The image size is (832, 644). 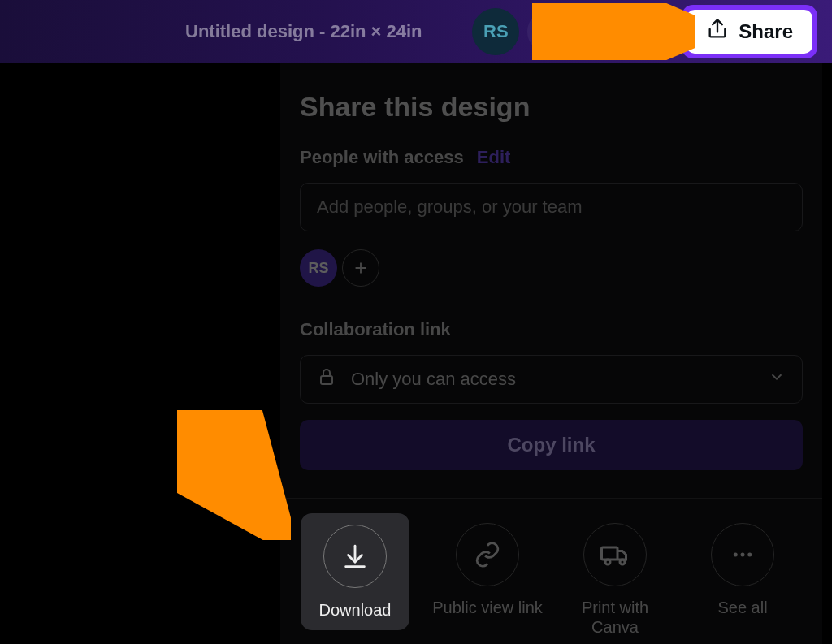 I want to click on divider, so click(x=551, y=499).